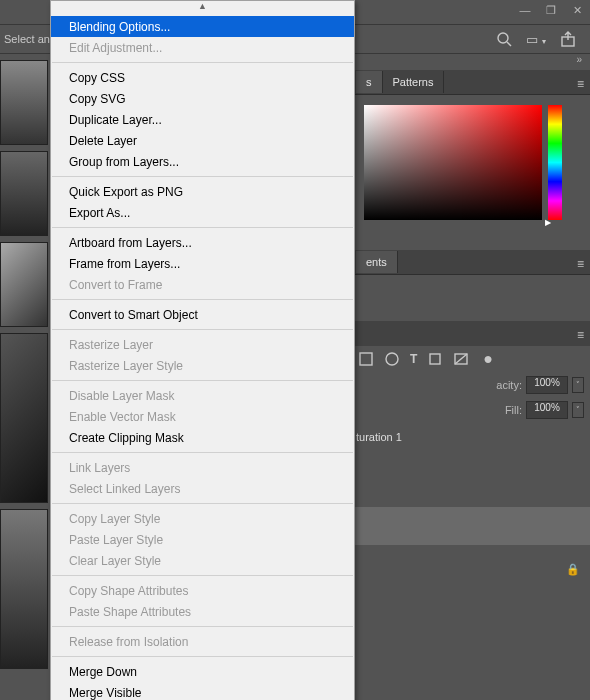  What do you see at coordinates (414, 359) in the screenshot?
I see `filter-type-icon: T` at bounding box center [414, 359].